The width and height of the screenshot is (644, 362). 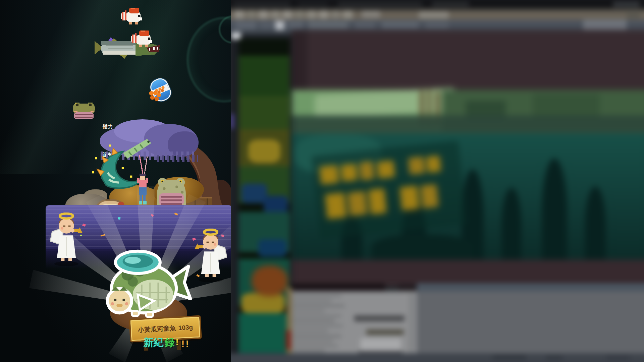 I want to click on fish-name-text: 小黃瓜河童魚, so click(x=157, y=329).